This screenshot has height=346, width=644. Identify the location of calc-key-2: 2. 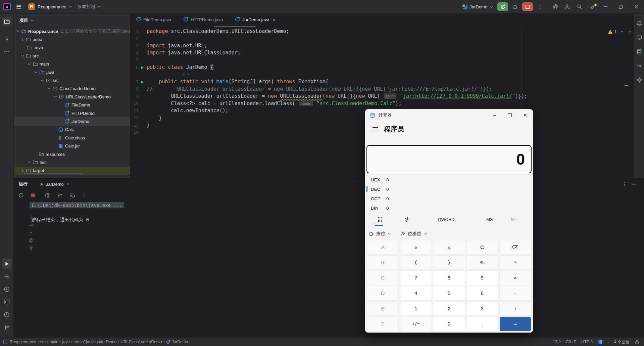
(449, 308).